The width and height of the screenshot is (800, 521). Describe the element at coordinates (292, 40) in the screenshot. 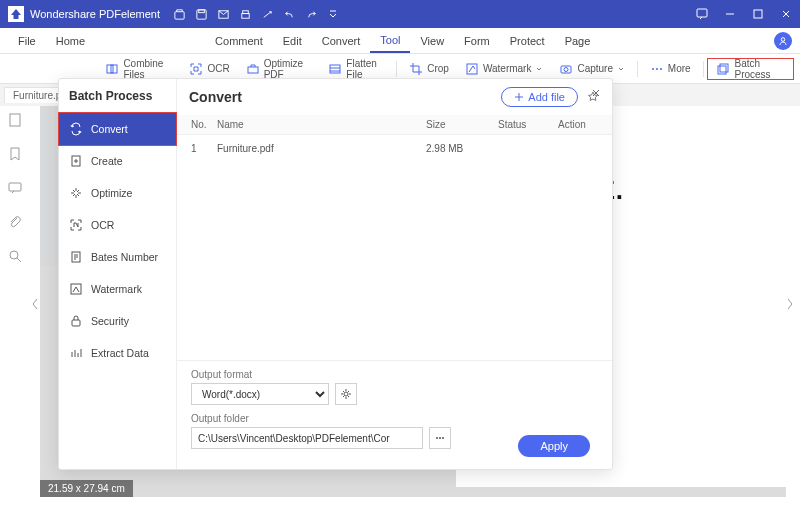

I see `menu-edit: Edit` at that location.